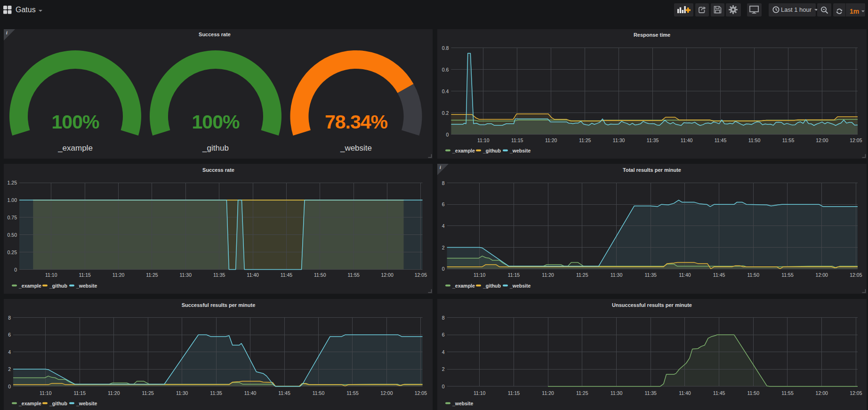 This screenshot has height=410, width=868. Describe the element at coordinates (356, 122) in the screenshot. I see `svg-text: 78.34%` at that location.